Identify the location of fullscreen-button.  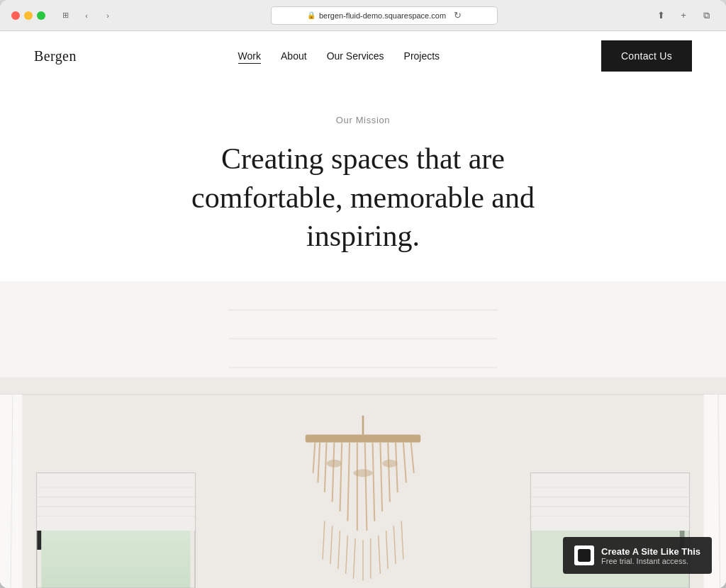
(41, 16).